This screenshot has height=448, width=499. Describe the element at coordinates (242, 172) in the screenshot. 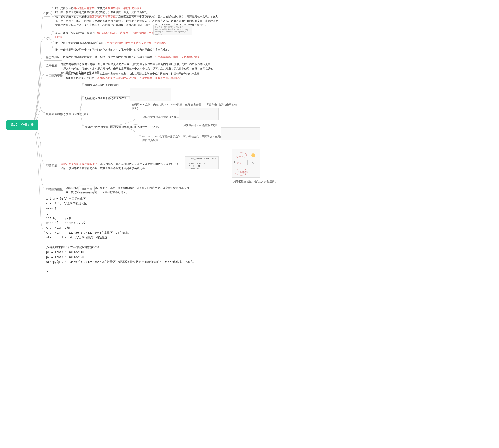

I see `svg-text: 全局/静态` at that location.